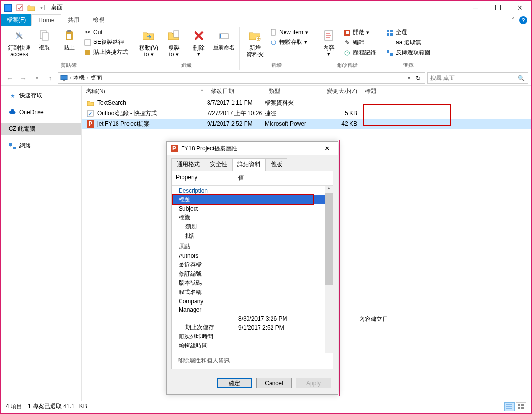 This screenshot has width=532, height=414. What do you see at coordinates (69, 39) in the screenshot?
I see `paste-button: 貼上` at bounding box center [69, 39].